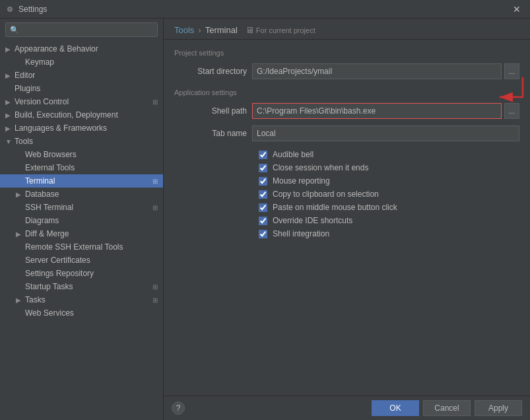 The width and height of the screenshot is (530, 420). I want to click on sidebar-item-label: Tasks, so click(87, 300).